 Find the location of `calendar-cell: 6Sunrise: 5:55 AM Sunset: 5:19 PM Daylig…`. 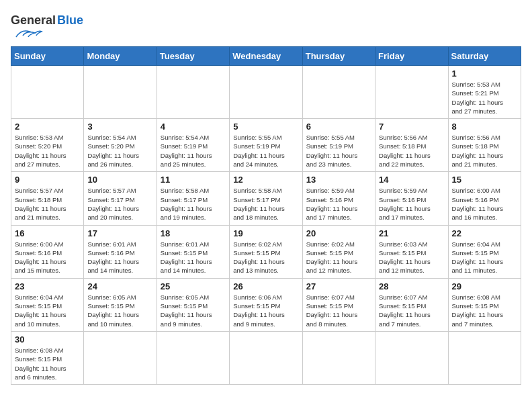

calendar-cell: 6Sunrise: 5:55 AM Sunset: 5:19 PM Daylig… is located at coordinates (339, 145).